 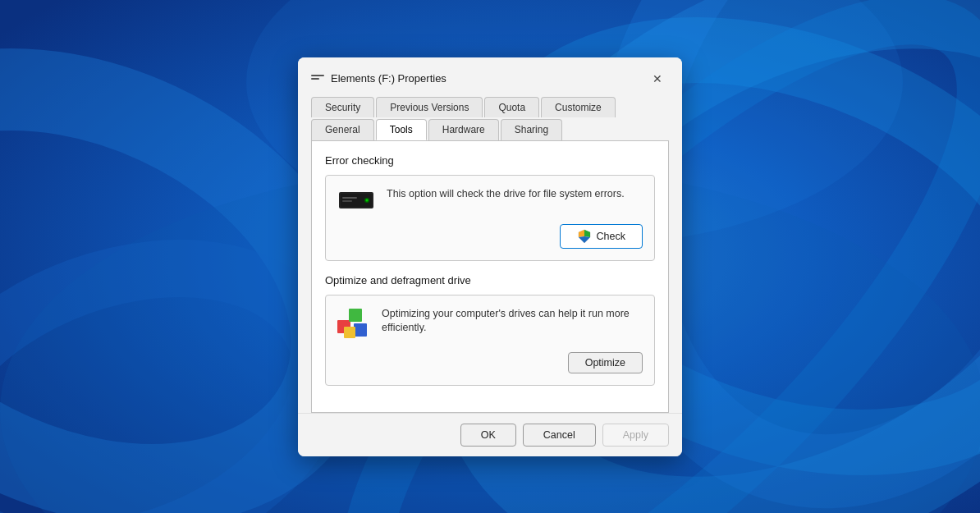 What do you see at coordinates (578, 107) in the screenshot?
I see `tab-customize: Customize` at bounding box center [578, 107].